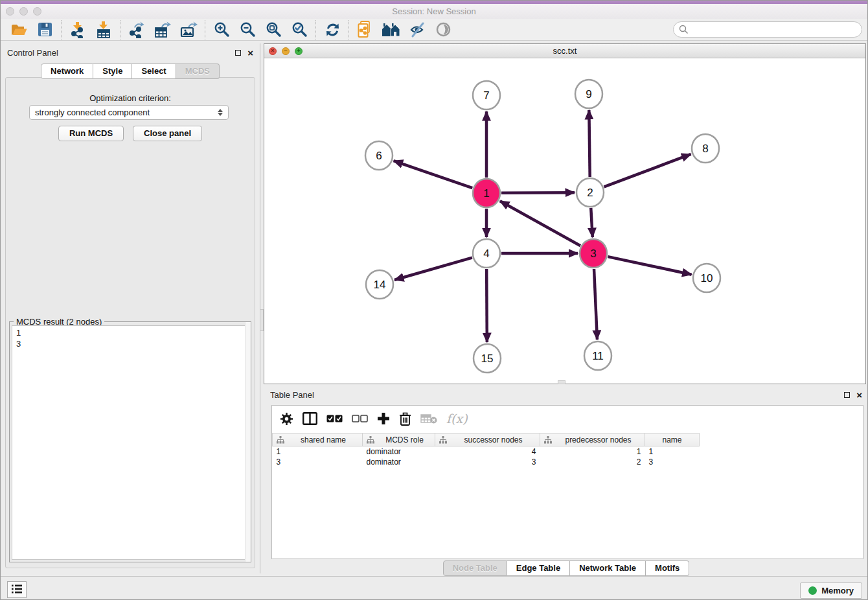 The width and height of the screenshot is (868, 600). What do you see at coordinates (565, 51) in the screenshot?
I see `network-window-titlebar: × − + scc.txt` at bounding box center [565, 51].